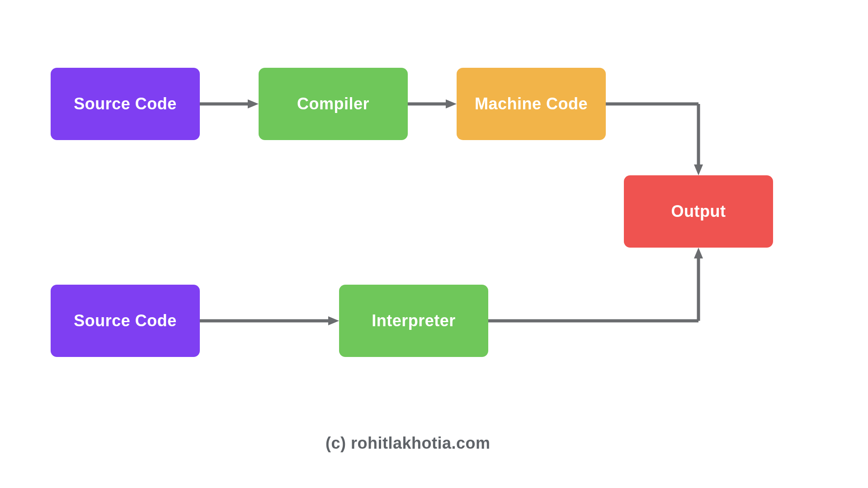 The height and width of the screenshot is (488, 868). Describe the element at coordinates (698, 211) in the screenshot. I see `node-output: Output` at that location.